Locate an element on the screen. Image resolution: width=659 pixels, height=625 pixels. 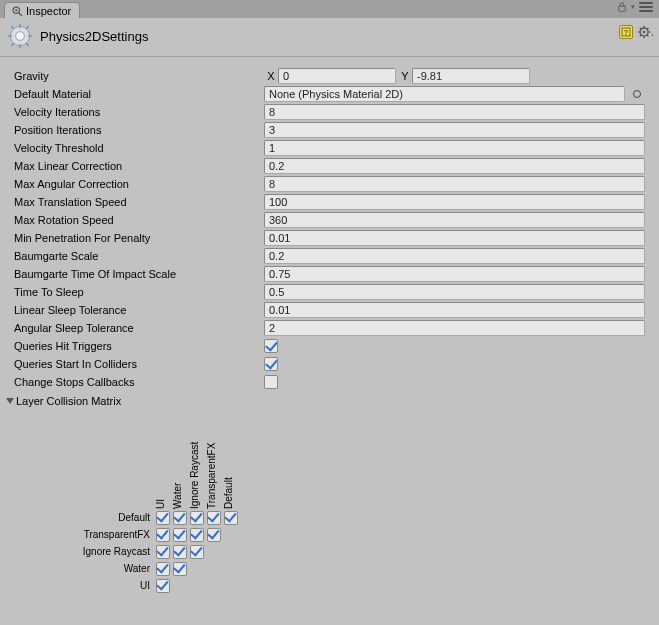
min-penetration-label: Min Penetration For Penalty is located at coordinates (139, 238).